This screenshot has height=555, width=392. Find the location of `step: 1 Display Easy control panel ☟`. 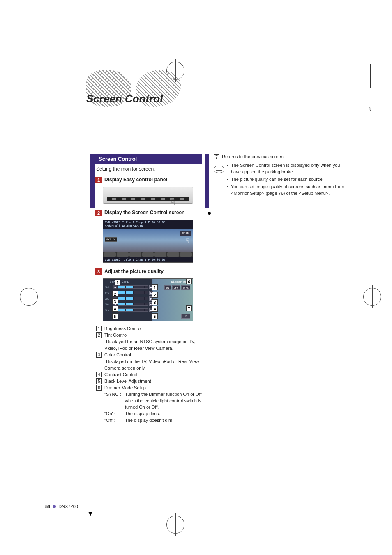

step: 1 Display Easy control panel ☟ is located at coordinates (149, 190).